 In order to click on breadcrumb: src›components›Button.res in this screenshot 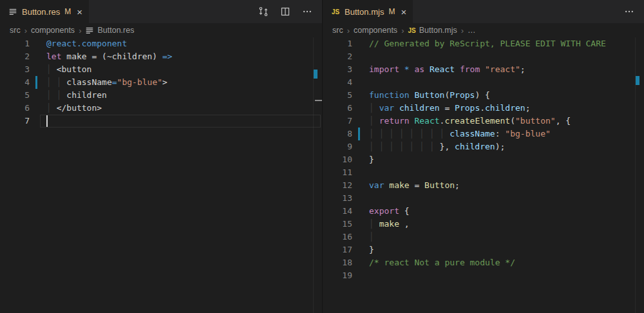, I will do `click(161, 30)`.